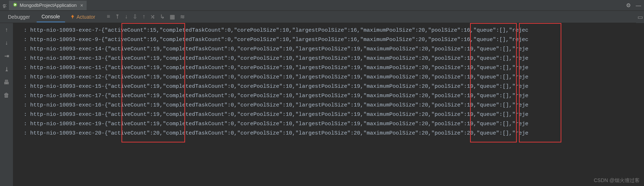 Image resolution: width=644 pixels, height=186 pixels. What do you see at coordinates (334, 105) in the screenshot?
I see `log-line: : http-nio-10093-exec-16-{"activeCount":…` at bounding box center [334, 105].